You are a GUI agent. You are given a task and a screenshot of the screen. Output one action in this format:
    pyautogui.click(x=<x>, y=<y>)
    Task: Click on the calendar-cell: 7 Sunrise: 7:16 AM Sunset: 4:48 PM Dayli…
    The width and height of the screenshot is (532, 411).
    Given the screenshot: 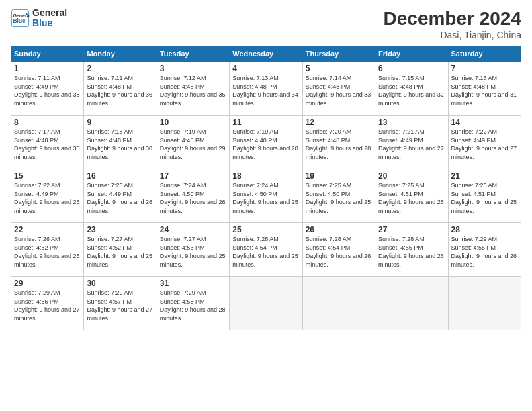 What is the action you would take?
    pyautogui.click(x=484, y=89)
    